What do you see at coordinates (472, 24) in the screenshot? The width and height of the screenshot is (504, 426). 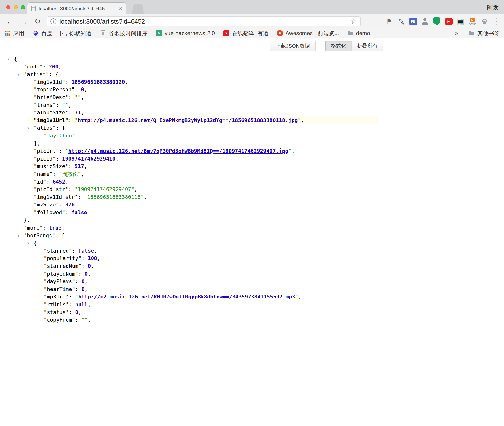 I see `player-label: PLAYER` at bounding box center [472, 24].